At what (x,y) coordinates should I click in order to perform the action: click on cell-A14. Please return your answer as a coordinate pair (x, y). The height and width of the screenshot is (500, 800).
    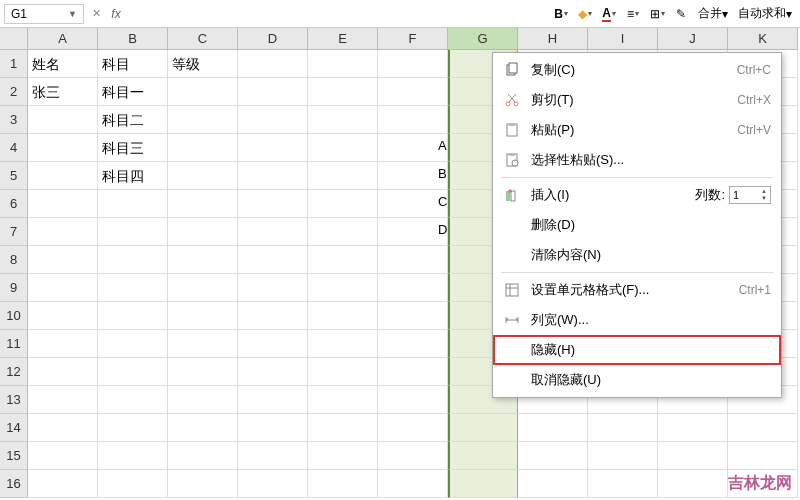
    Looking at the image, I should click on (63, 428).